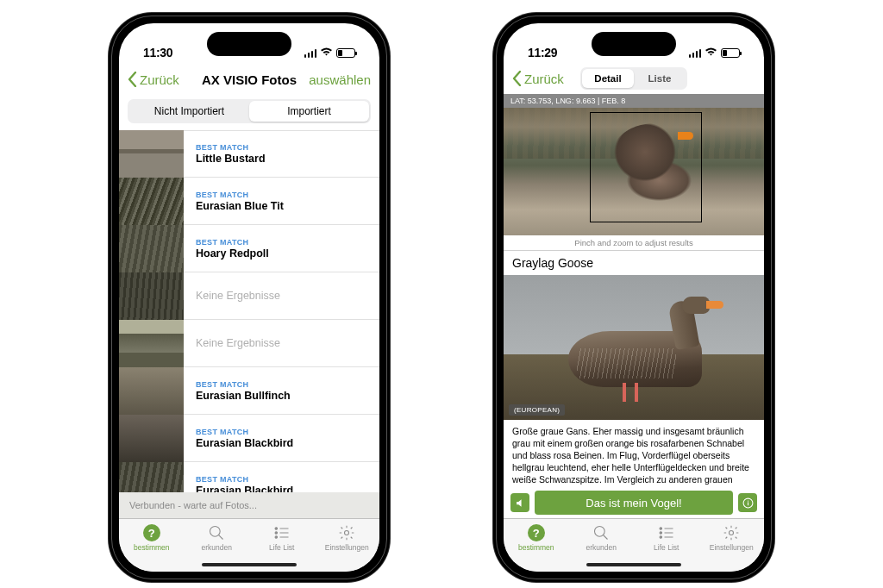  What do you see at coordinates (634, 454) in the screenshot?
I see `species-description: Große graue Gans. Eher massig und insges…` at bounding box center [634, 454].